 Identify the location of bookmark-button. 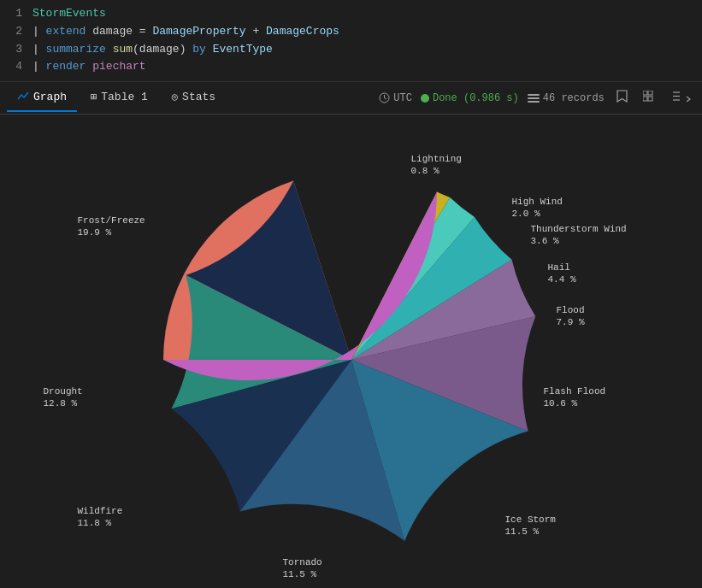
(622, 97).